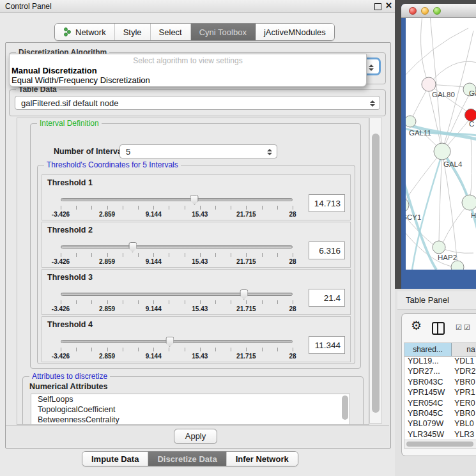 The image size is (476, 476). Describe the element at coordinates (197, 436) in the screenshot. I see `apply-row: Apply` at that location.